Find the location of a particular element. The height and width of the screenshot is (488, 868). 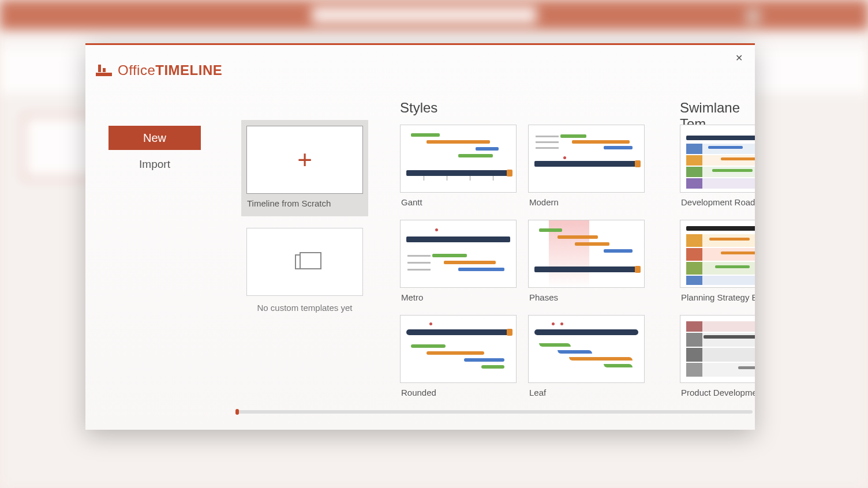

swimlane-label: Development Roadm is located at coordinates (717, 200).